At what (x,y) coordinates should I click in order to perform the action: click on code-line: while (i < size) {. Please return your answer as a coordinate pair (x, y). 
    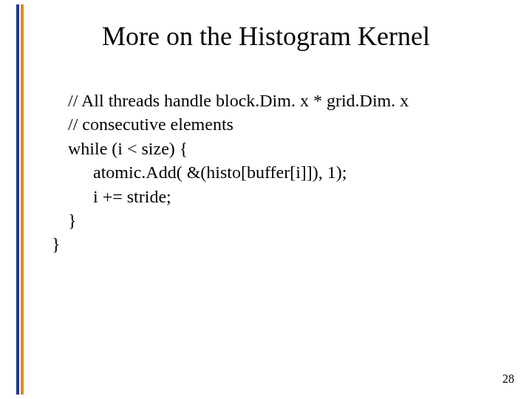
    Looking at the image, I should click on (277, 149).